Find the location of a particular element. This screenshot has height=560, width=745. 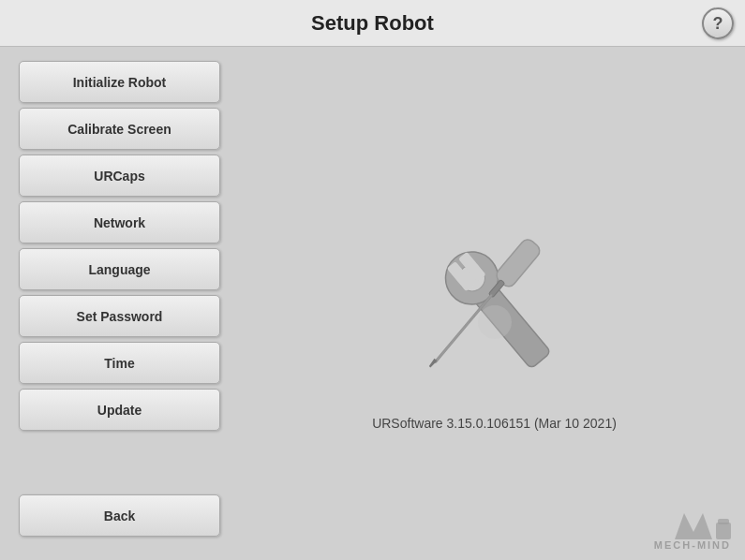

calibrate-screen-button: Calibrate Screen is located at coordinates (120, 129).